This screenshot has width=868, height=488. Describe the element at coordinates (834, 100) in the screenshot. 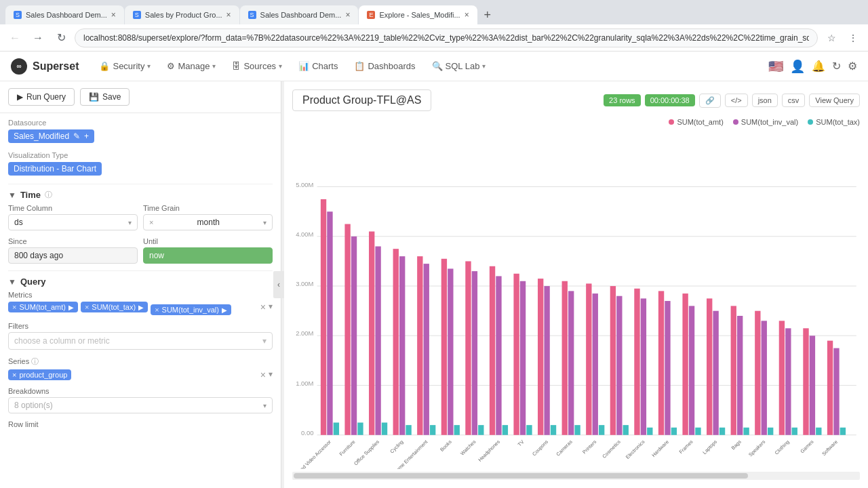

I see `view-query-button: View Query` at that location.